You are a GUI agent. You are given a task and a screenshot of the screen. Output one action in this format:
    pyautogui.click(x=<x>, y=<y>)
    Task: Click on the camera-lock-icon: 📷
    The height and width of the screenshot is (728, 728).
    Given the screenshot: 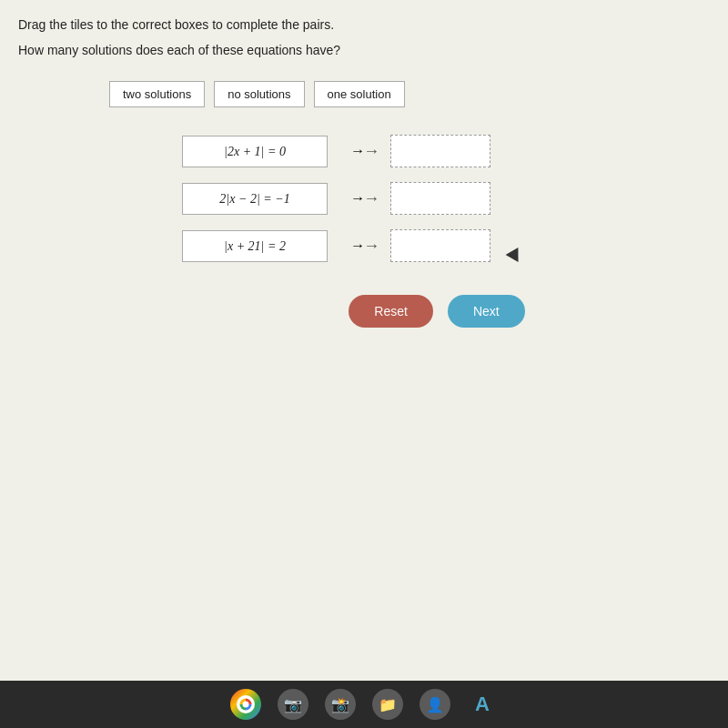 What is the action you would take?
    pyautogui.click(x=293, y=704)
    